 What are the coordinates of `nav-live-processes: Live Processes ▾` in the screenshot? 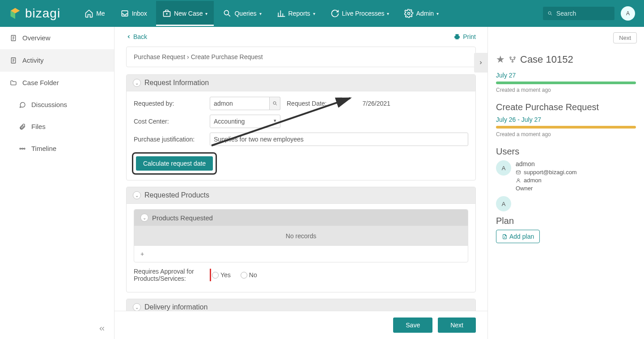 It's located at (360, 13).